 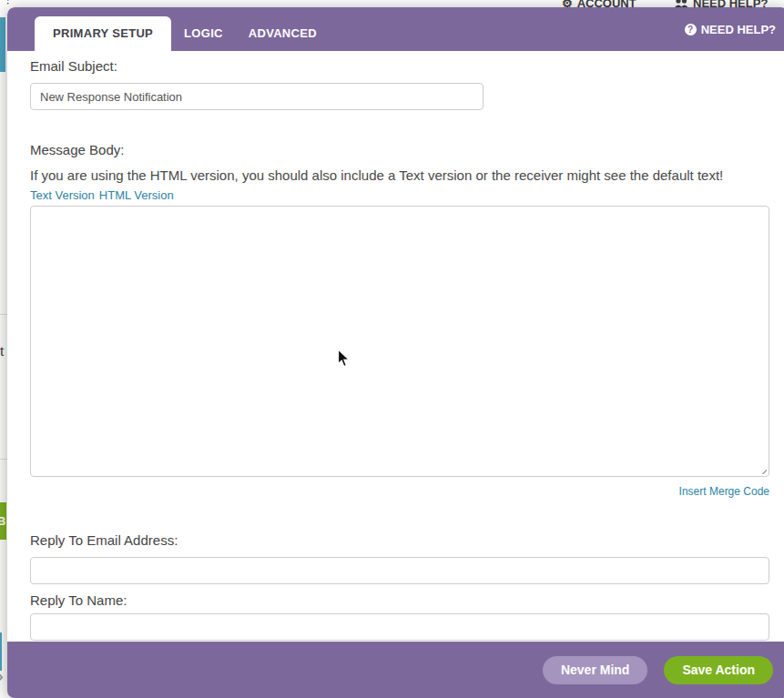 I want to click on background-text-fragment: t, so click(x=2, y=351).